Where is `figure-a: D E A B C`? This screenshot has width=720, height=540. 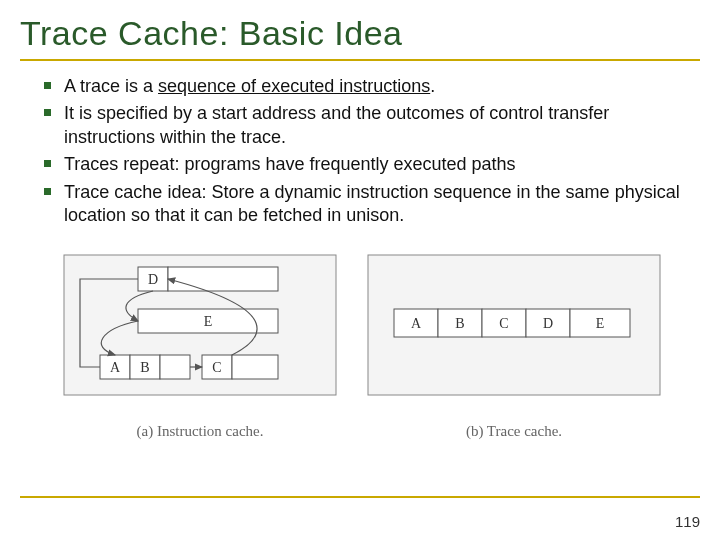
figure-a: D E A B C is located at coordinates (200, 346).